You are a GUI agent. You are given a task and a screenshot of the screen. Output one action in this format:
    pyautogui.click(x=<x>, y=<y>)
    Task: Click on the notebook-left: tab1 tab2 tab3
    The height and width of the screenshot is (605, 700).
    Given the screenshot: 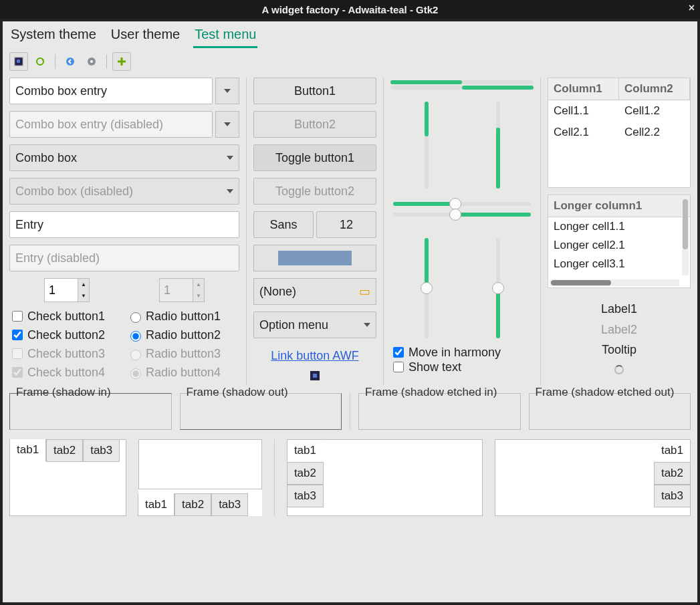 What is the action you would take?
    pyautogui.click(x=385, y=477)
    